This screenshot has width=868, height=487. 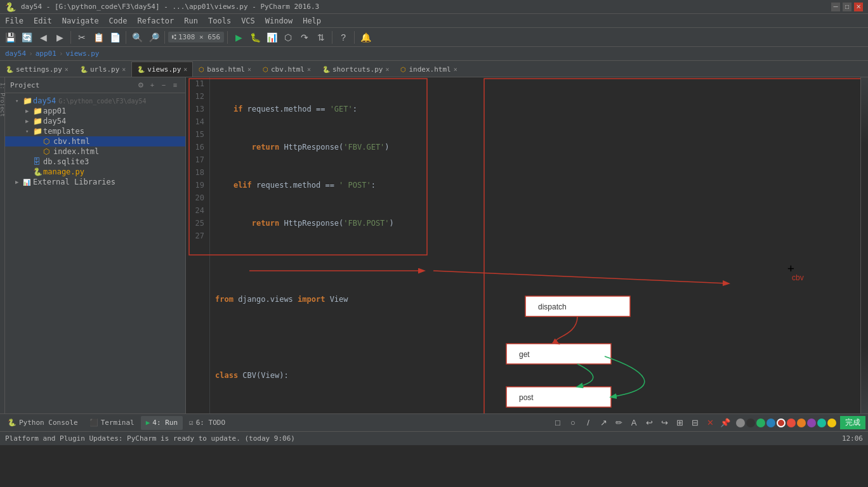 What do you see at coordinates (95, 121) in the screenshot?
I see `tree-item-day54-sub: ▶ 📁 day54` at bounding box center [95, 121].